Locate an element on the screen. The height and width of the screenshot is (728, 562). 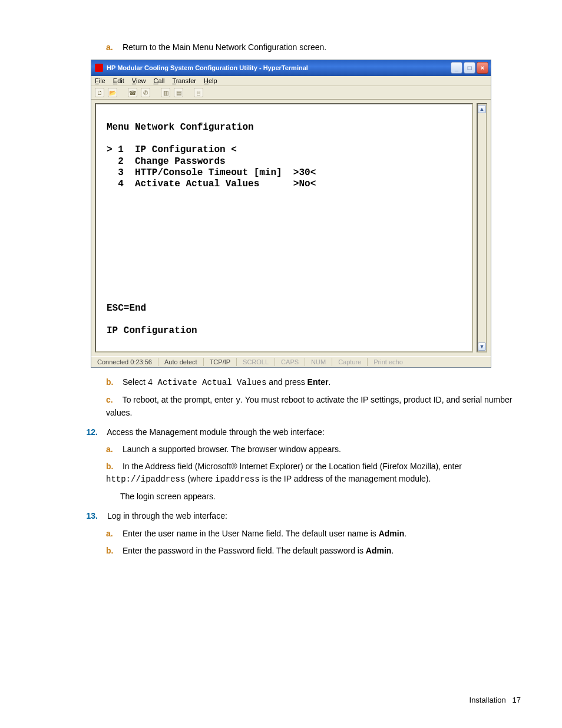
status-capture: Capture is located at coordinates (350, 362).